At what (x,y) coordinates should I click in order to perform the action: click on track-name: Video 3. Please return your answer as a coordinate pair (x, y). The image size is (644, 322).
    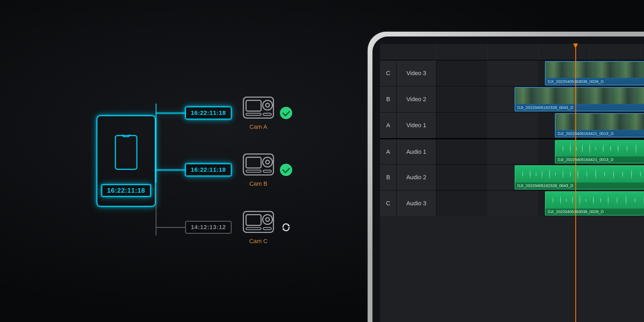
    Looking at the image, I should click on (416, 73).